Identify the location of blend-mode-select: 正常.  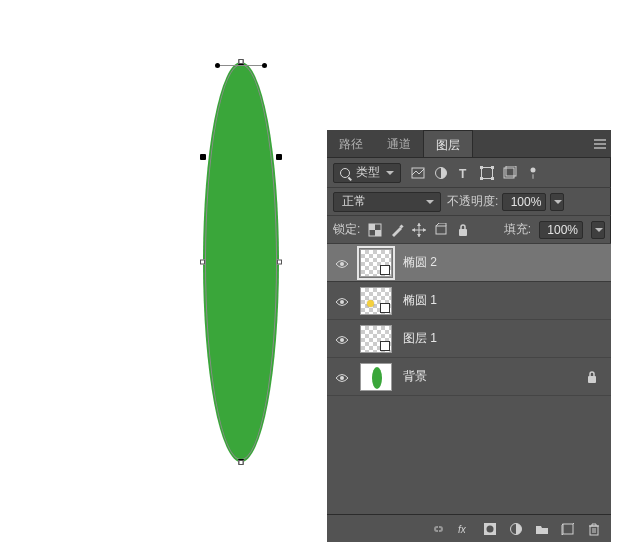
(387, 202).